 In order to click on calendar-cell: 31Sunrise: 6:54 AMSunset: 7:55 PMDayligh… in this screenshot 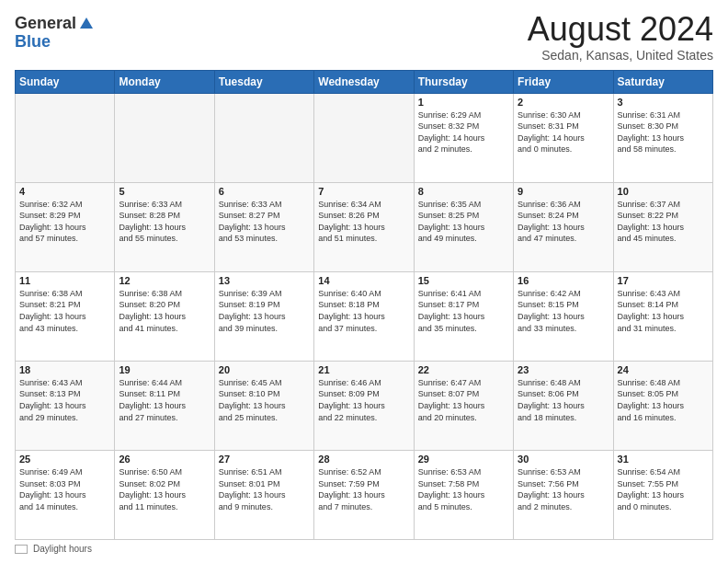, I will do `click(663, 495)`.